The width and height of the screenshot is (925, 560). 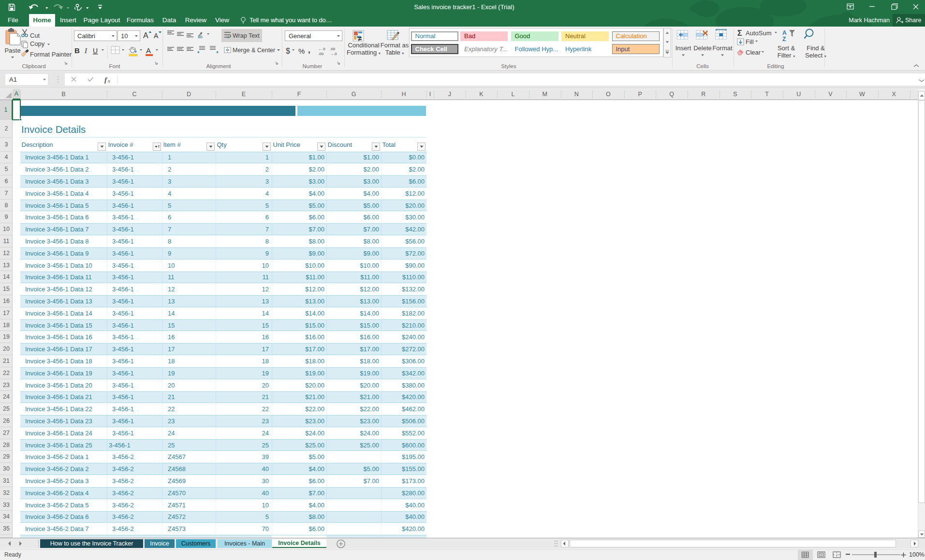 I want to click on svg-text: →.0, so click(x=334, y=54).